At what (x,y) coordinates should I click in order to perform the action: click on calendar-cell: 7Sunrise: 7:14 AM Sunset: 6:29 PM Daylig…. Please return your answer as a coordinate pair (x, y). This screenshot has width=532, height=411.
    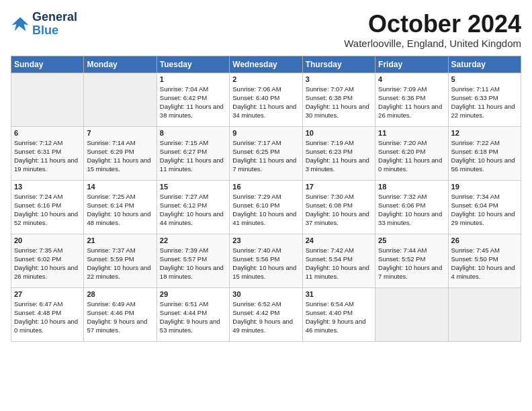
    Looking at the image, I should click on (120, 153).